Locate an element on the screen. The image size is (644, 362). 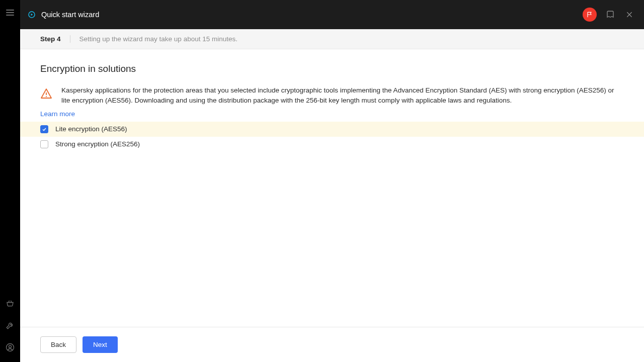
learn-more-link: Learn more is located at coordinates (57, 114).